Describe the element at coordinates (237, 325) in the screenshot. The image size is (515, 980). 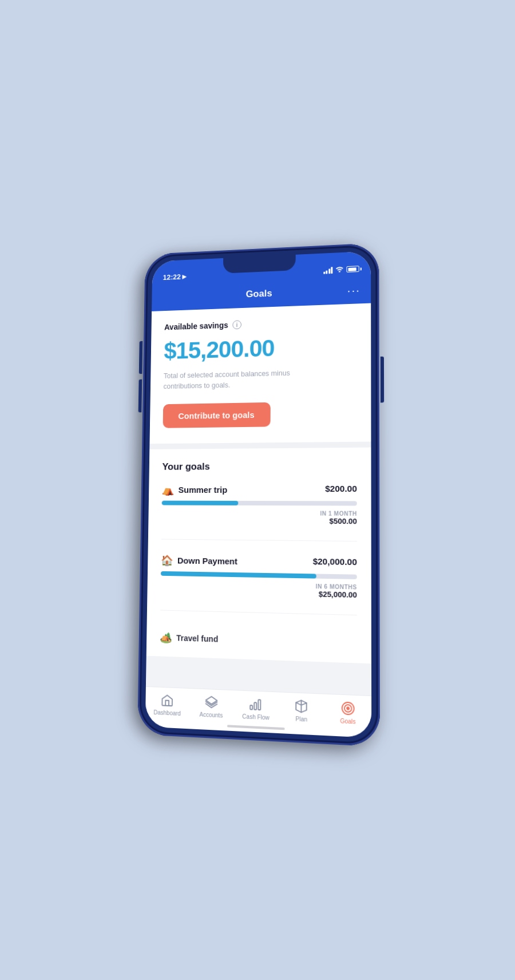
I see `info-icon: i` at that location.